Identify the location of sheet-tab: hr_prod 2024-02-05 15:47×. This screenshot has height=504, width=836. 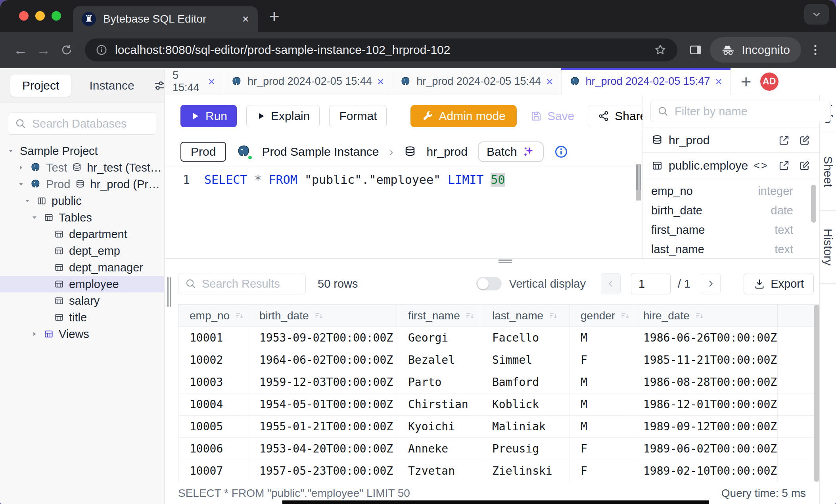
(646, 82).